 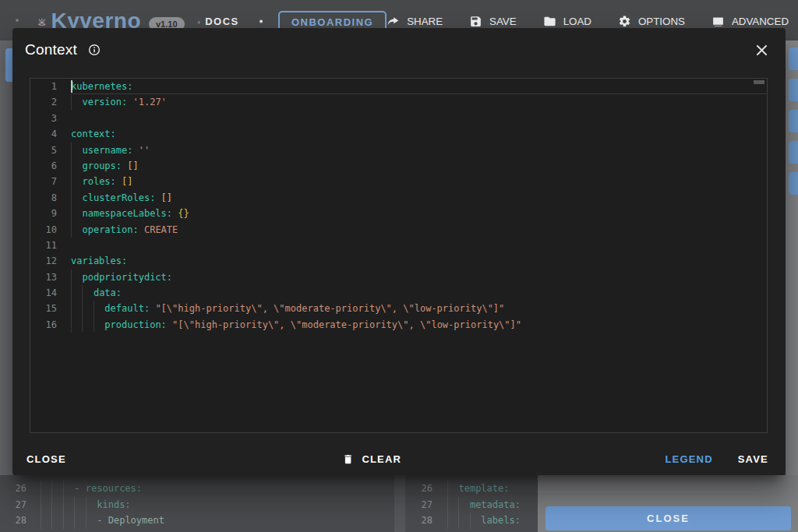 I want to click on line-number: 26, so click(x=419, y=489).